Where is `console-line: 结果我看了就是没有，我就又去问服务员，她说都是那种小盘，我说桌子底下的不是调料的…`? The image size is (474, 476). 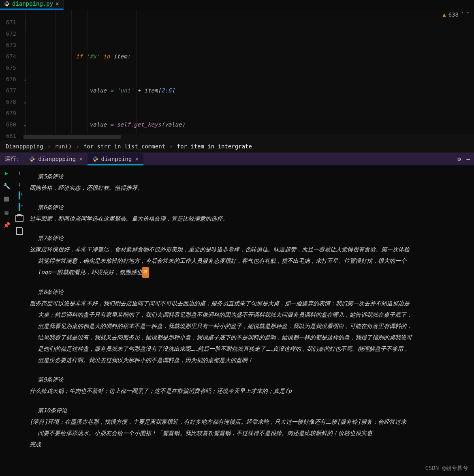 console-line: 结果我看了就是没有，我就又去问服务员，她说都是那种小盘，我说桌子底下的不是调料的… is located at coordinates (249, 337).